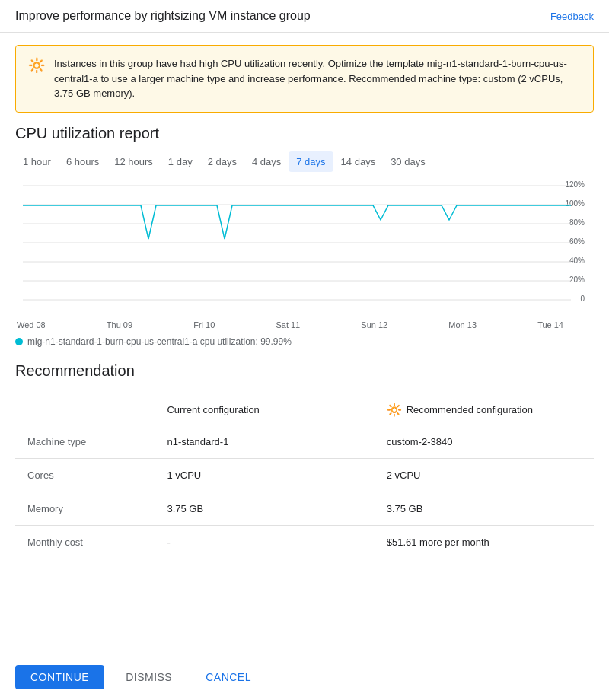 This screenshot has height=700, width=609. Describe the element at coordinates (304, 17) in the screenshot. I see `page-header: Improve performance by rightsizing VM in…` at that location.